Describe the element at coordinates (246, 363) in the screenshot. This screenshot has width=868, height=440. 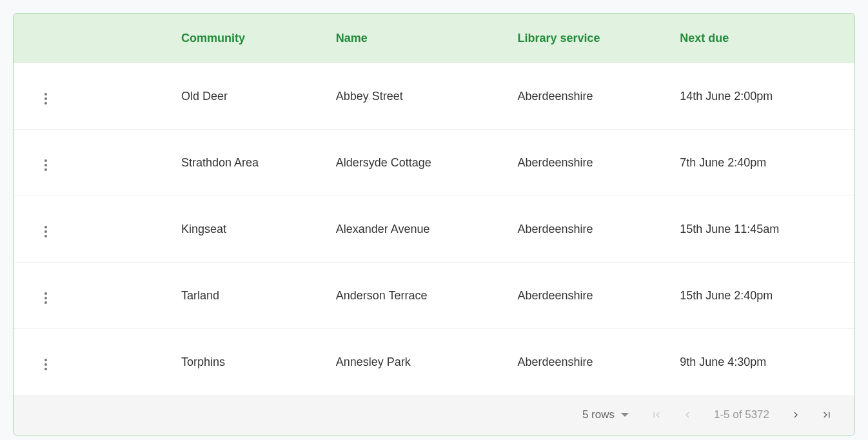
I see `cell-community: Torphins` at that location.